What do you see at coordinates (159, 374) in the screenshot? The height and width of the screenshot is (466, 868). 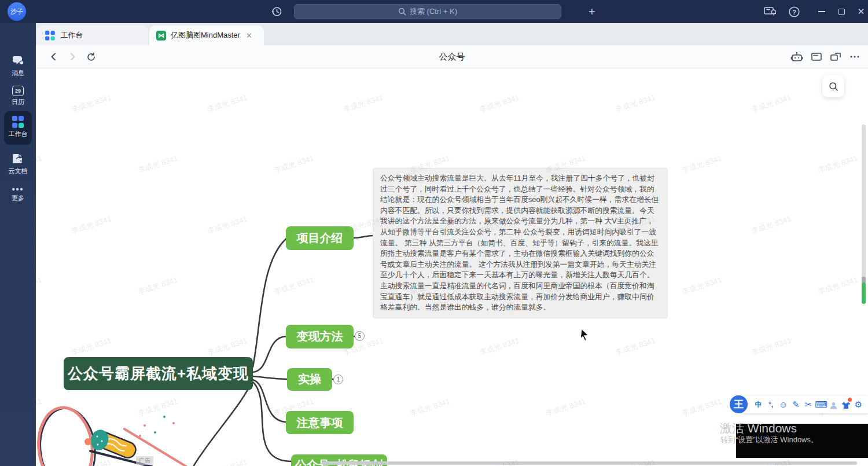 I see `mindmap-root-node: 公众号霸屏截流+私域变现` at bounding box center [159, 374].